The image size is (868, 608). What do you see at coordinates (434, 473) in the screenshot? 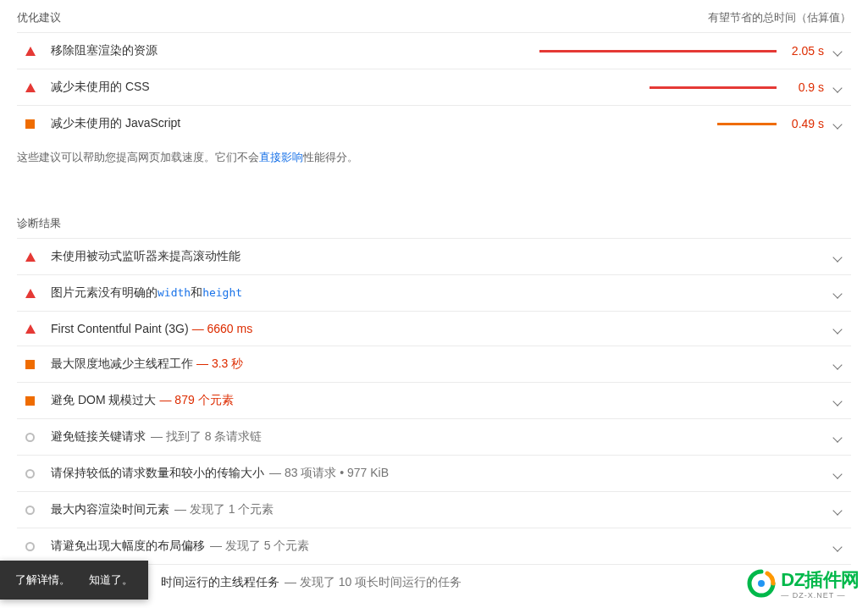
I see `diagnostic-row: 请保持较低的请求数量和较小的传输大小 — 83 项请求 • 977 KiB` at bounding box center [434, 473].